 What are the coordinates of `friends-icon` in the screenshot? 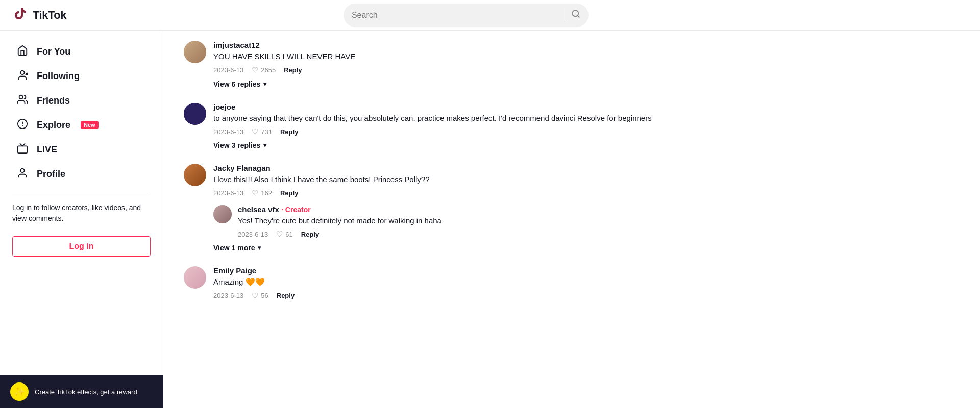 It's located at (22, 100).